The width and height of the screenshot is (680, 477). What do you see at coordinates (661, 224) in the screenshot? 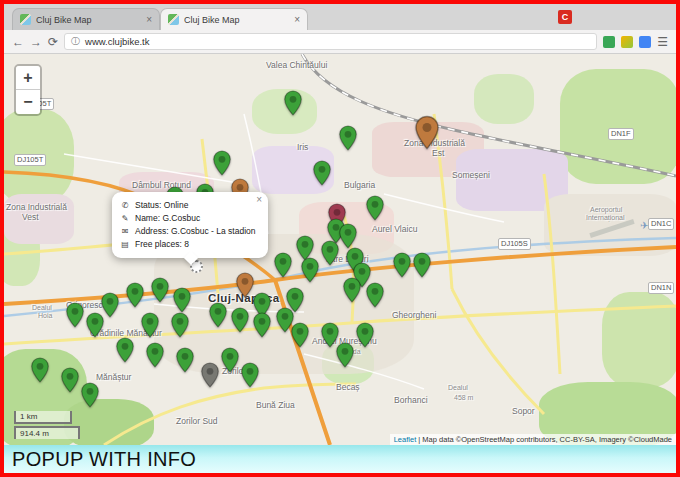
I see `map-label: DN1C` at bounding box center [661, 224].